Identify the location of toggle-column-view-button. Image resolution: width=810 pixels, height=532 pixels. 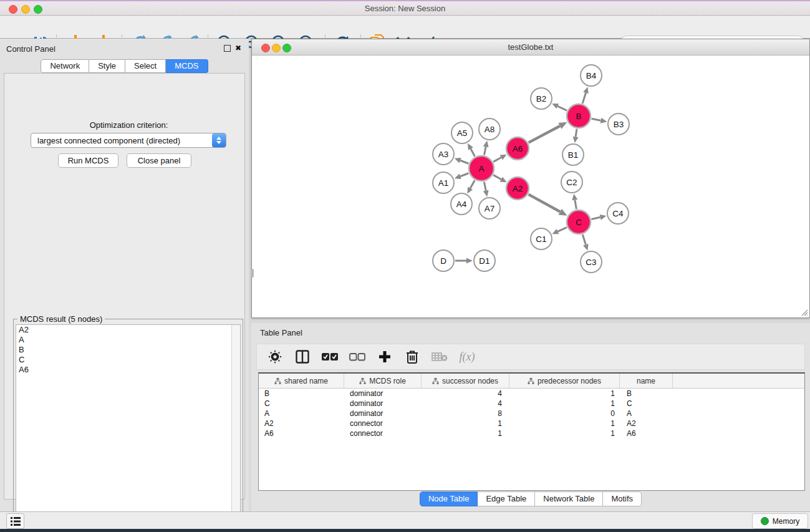
(302, 357).